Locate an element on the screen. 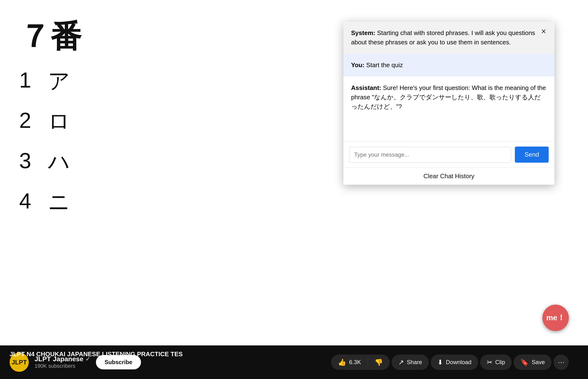 The height and width of the screenshot is (379, 588). save-button: 🔖 Save is located at coordinates (533, 362).